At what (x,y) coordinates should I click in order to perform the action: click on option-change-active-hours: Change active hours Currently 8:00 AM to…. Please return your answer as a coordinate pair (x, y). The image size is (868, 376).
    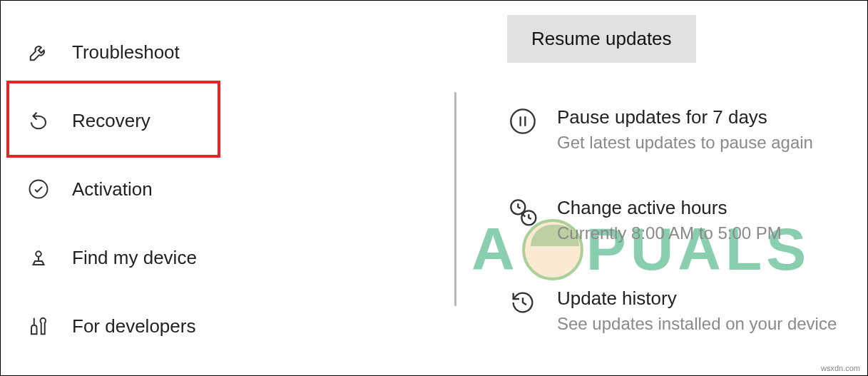
    Looking at the image, I should click on (676, 220).